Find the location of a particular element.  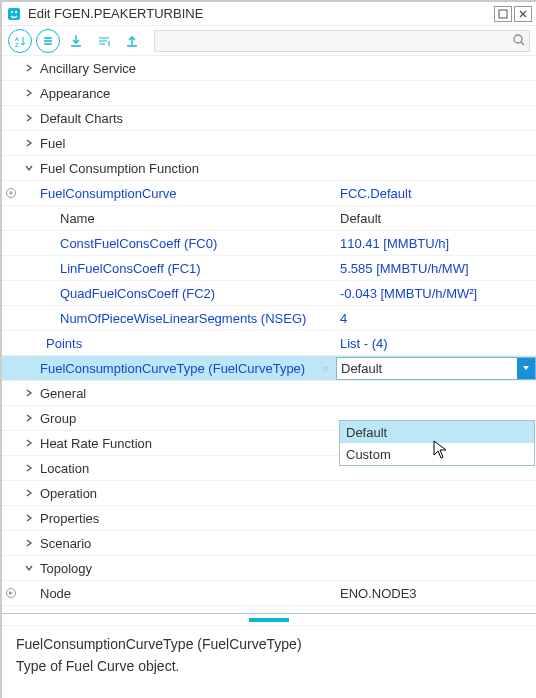

prop-fc0: ConstFuelConsCoeff (FC0) 110.41 [MMBTU/h… is located at coordinates (269, 244).